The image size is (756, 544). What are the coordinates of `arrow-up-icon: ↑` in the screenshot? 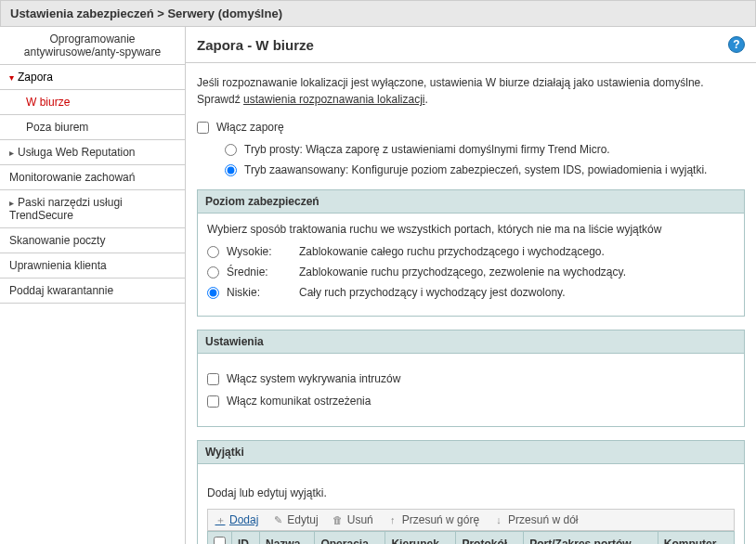 It's located at (393, 520).